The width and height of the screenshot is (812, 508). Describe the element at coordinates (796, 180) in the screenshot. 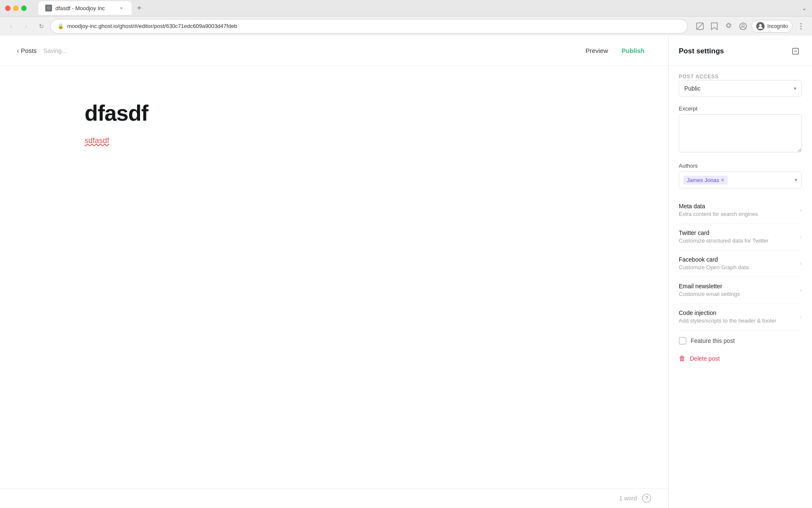

I see `authors-dropdown-arrow: ▾` at that location.